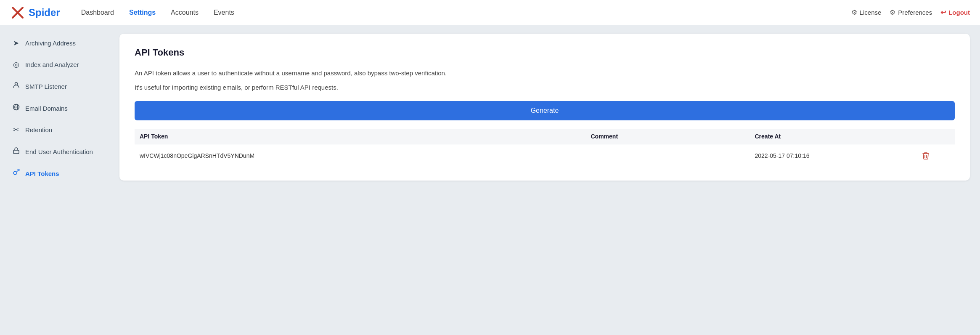 This screenshot has width=980, height=335. Describe the element at coordinates (55, 86) in the screenshot. I see `sidebar-item-smtp-listener: SMTP Listener` at that location.